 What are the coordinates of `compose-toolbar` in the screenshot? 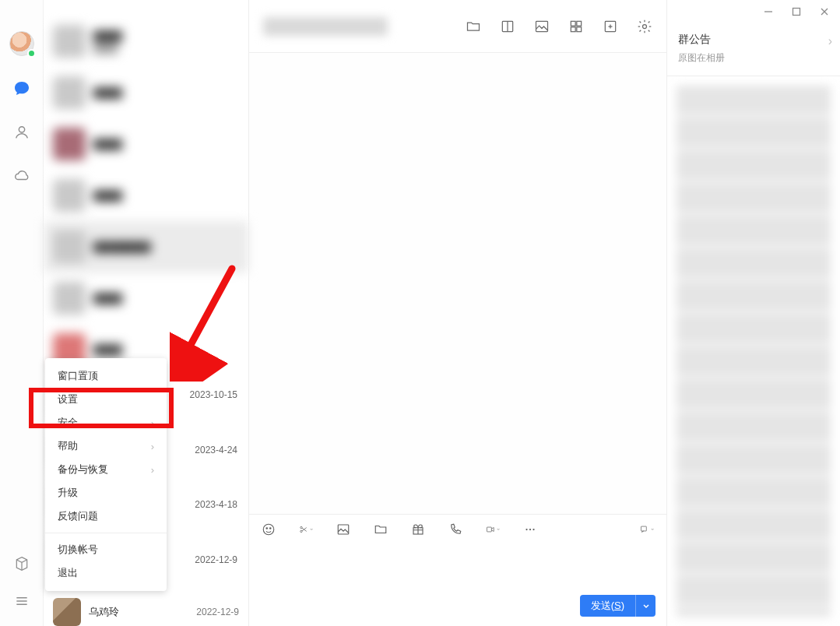 It's located at (458, 529).